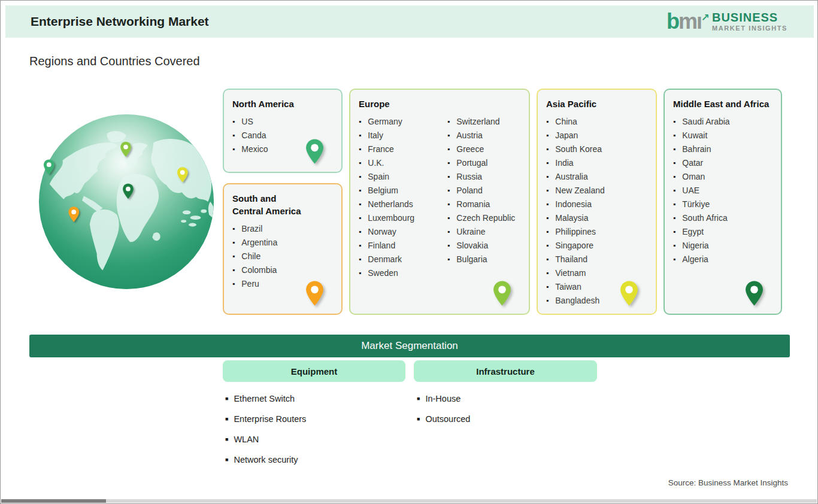  I want to click on country-item: Bulgaria, so click(481, 260).